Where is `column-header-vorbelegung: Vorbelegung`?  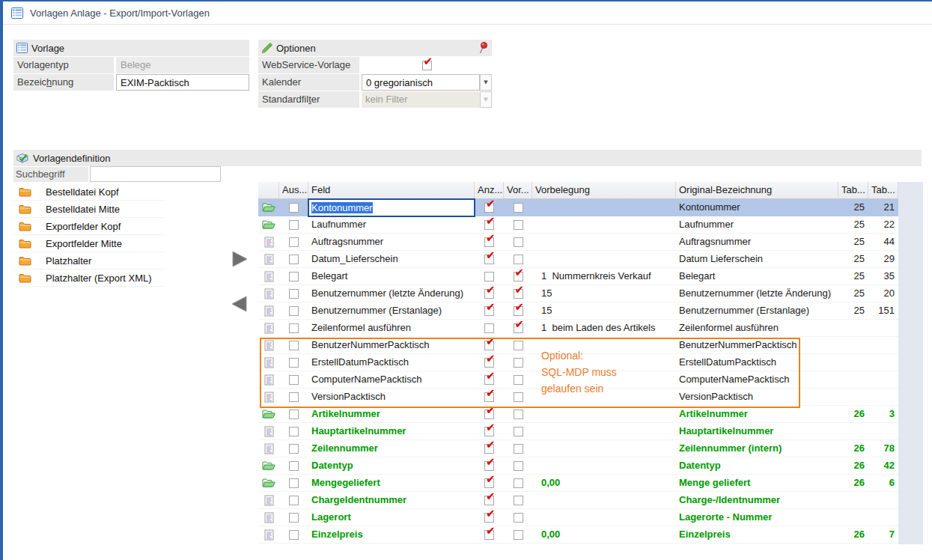 column-header-vorbelegung: Vorbelegung is located at coordinates (604, 190).